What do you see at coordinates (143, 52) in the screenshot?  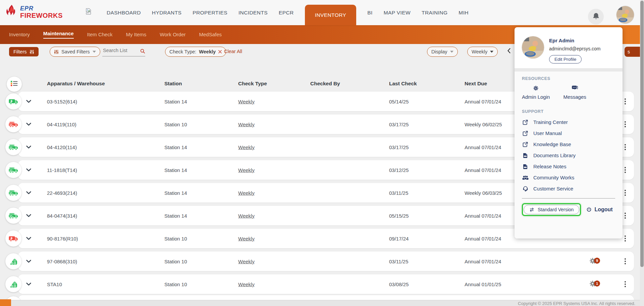 I see `search-icon` at bounding box center [143, 52].